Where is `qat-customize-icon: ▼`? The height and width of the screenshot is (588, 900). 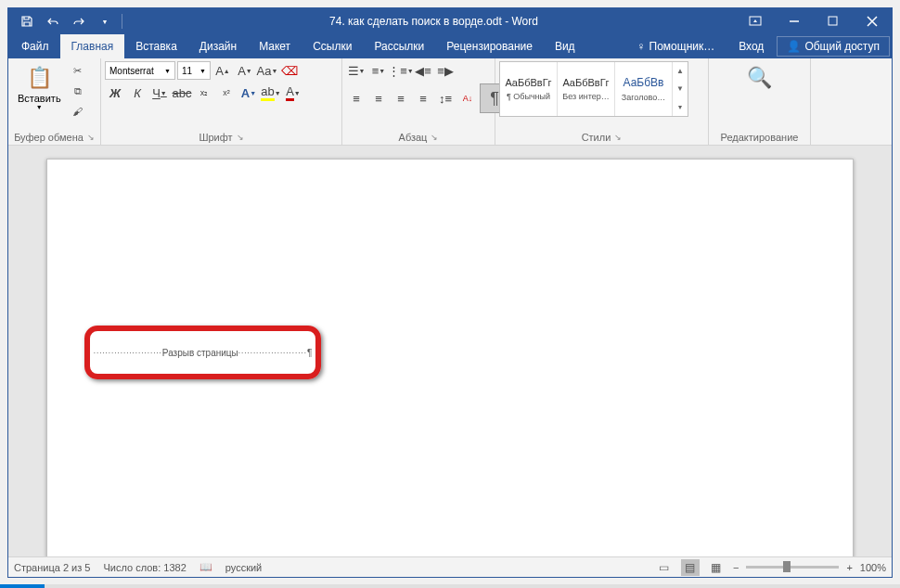
qat-customize-icon: ▼ is located at coordinates (105, 21).